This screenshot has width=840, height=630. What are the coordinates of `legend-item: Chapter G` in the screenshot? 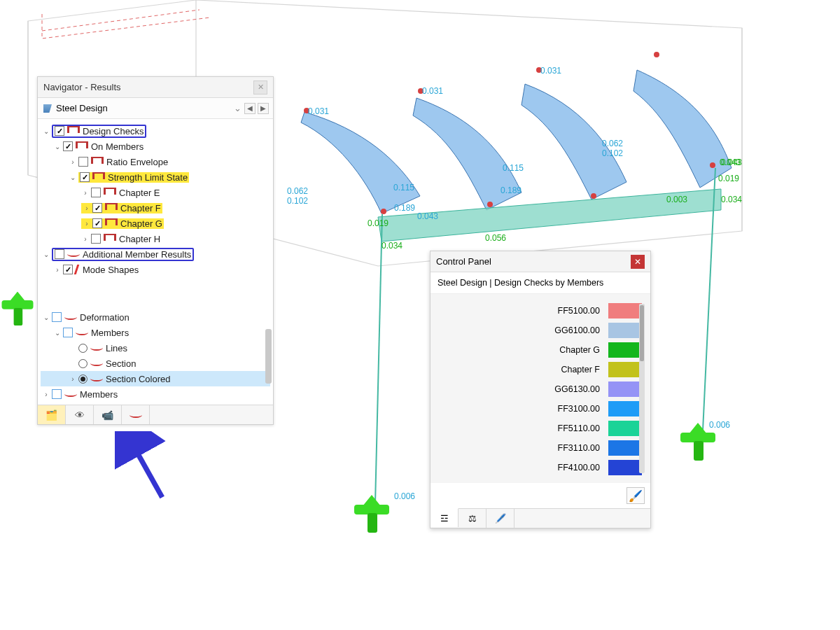 It's located at (540, 350).